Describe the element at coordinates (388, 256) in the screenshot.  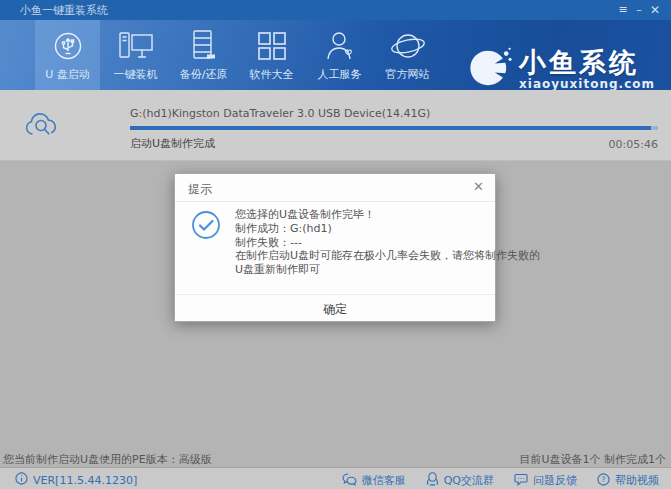
I see `dialog-line: 在制作启动U盘时可能存在极小几率会失败，请您将制作失败的` at that location.